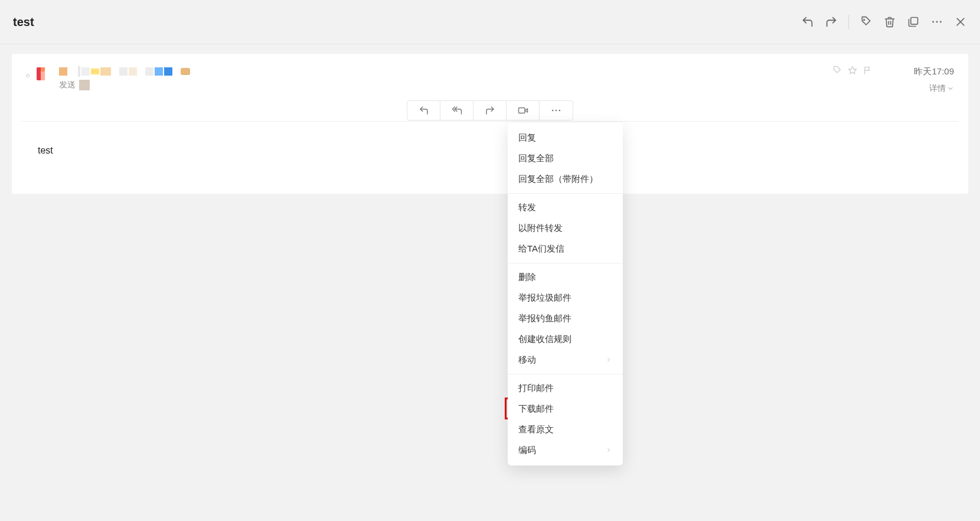 This screenshot has width=980, height=521. What do you see at coordinates (890, 22) in the screenshot?
I see `delete-icon` at bounding box center [890, 22].